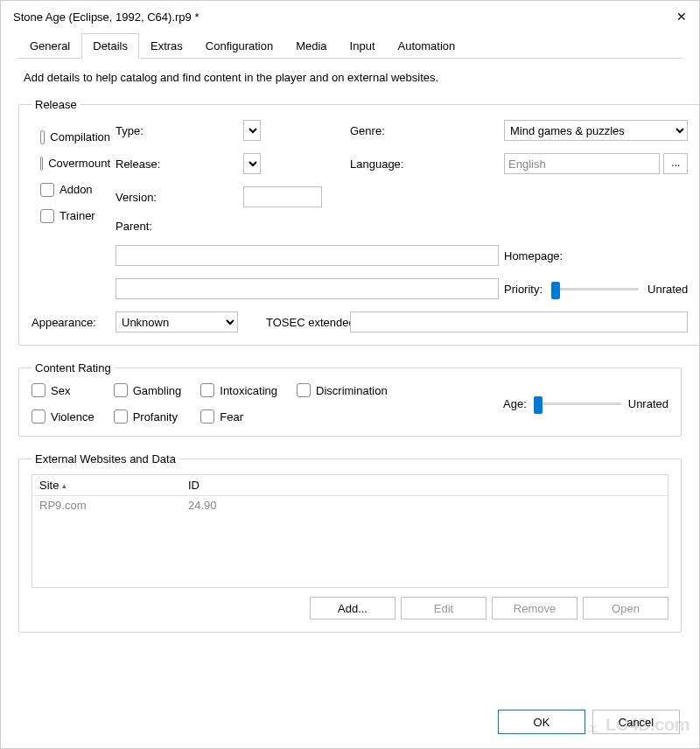  Describe the element at coordinates (65, 486) in the screenshot. I see `sort-asc-icon: ▴` at that location.